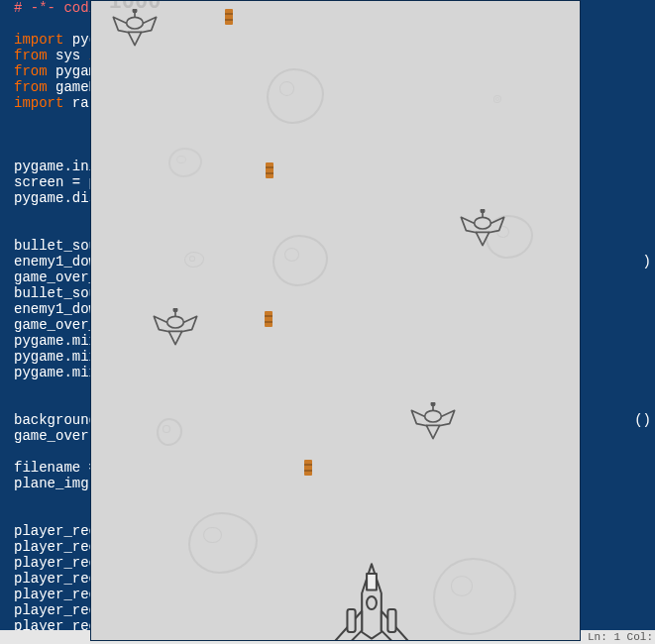 Image resolution: width=655 pixels, height=644 pixels. I want to click on score-display: 1000, so click(135, 4).